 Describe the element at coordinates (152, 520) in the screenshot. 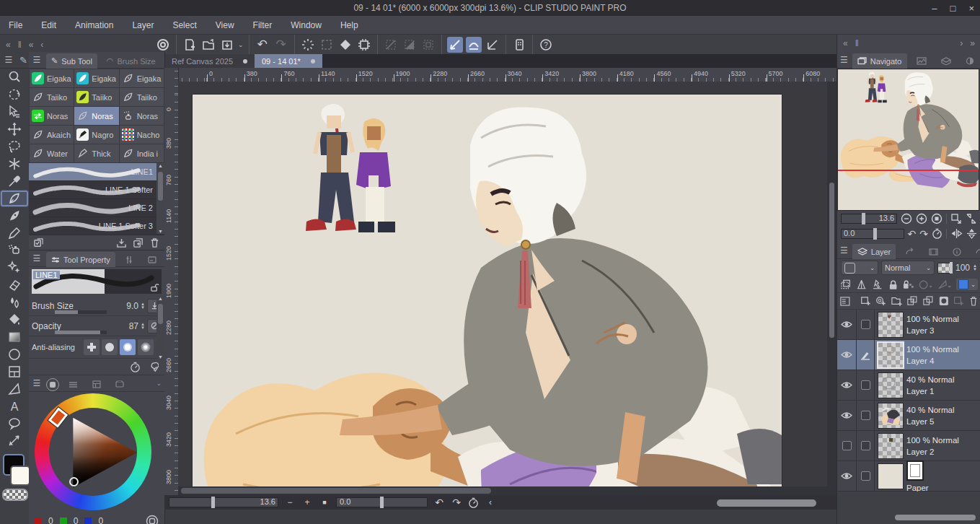

I see `color-mode-toggle-icon` at that location.